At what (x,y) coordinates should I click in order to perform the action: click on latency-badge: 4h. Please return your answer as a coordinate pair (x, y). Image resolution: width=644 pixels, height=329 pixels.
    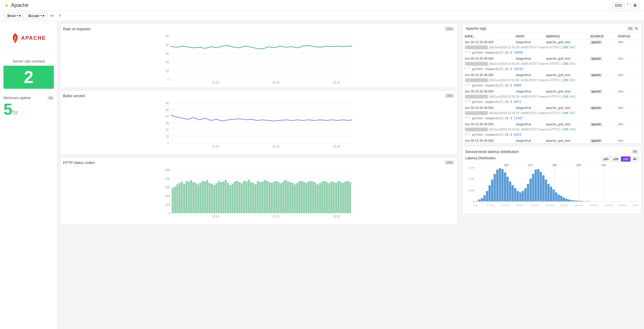
    Looking at the image, I should click on (635, 152).